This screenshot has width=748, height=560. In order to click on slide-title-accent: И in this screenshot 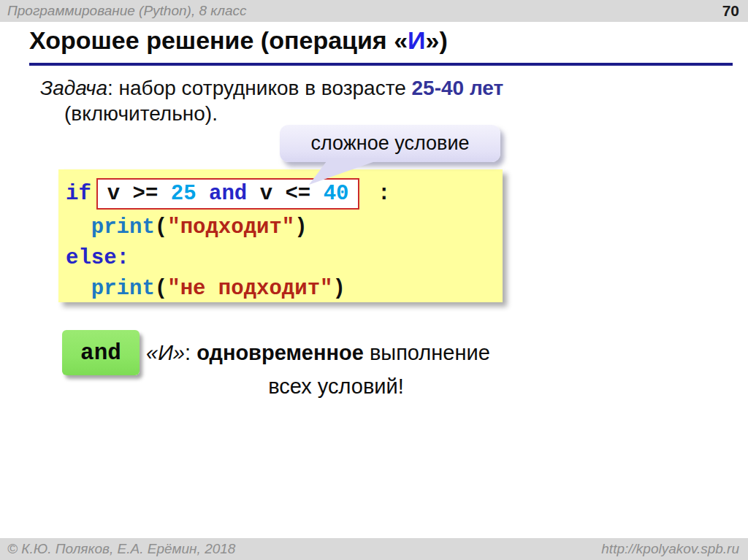, I will do `click(416, 40)`.